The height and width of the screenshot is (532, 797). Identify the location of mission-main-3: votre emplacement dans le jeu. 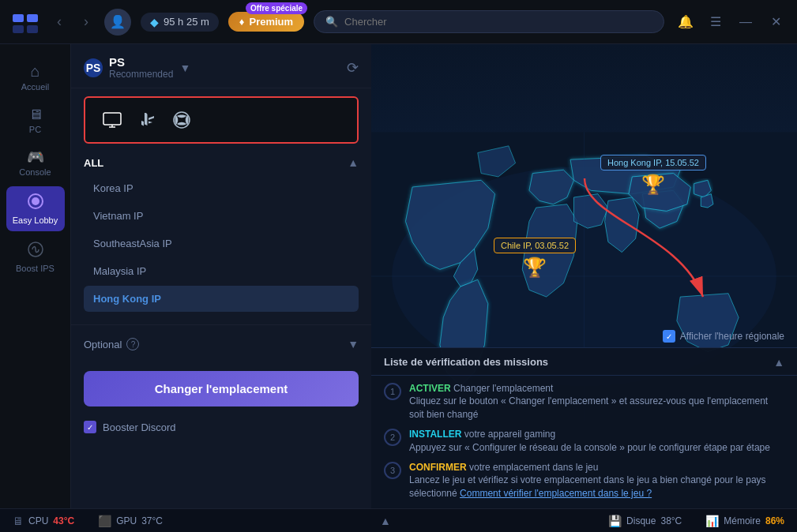
(532, 467).